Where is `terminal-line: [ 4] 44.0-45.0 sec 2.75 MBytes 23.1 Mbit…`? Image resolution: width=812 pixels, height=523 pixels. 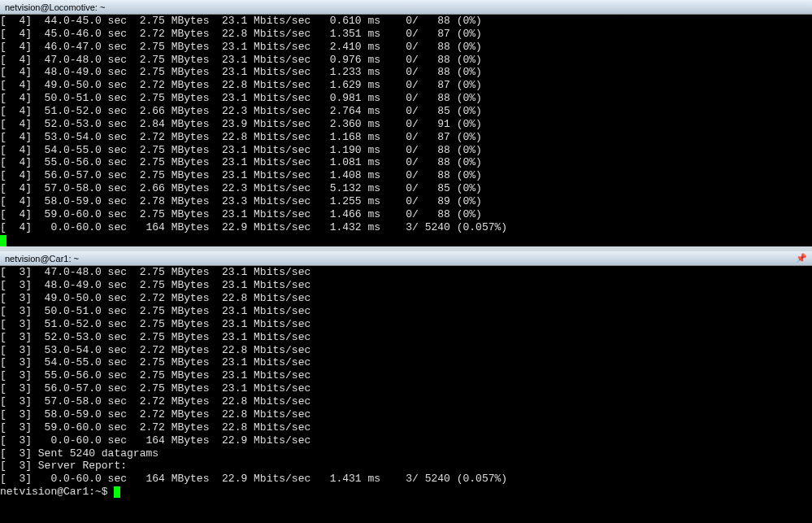
terminal-line: [ 4] 44.0-45.0 sec 2.75 MBytes 23.1 Mbit… is located at coordinates (406, 21).